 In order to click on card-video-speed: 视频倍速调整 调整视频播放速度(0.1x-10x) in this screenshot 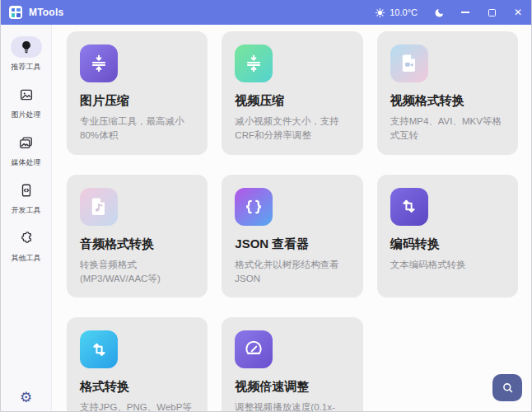, I will do `click(292, 364)`.